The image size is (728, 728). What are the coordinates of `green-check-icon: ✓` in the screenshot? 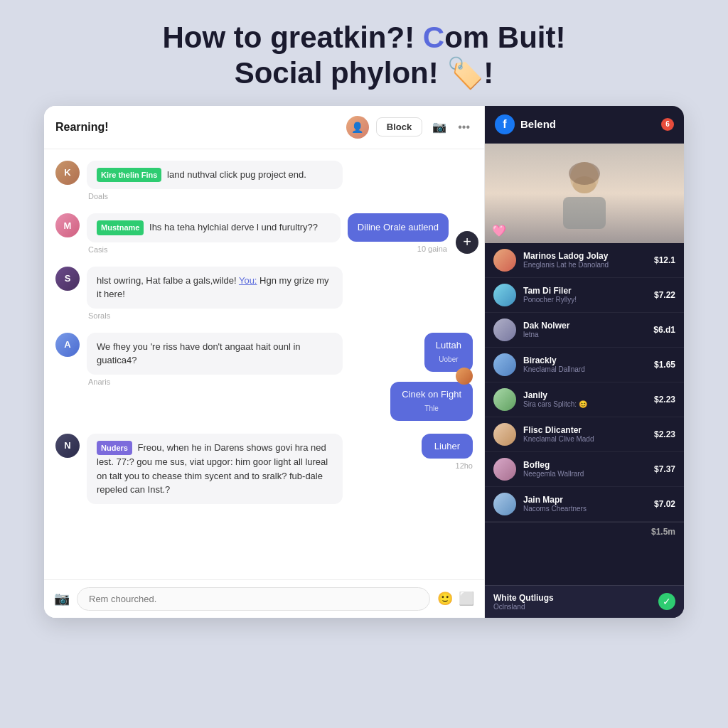 It's located at (667, 601).